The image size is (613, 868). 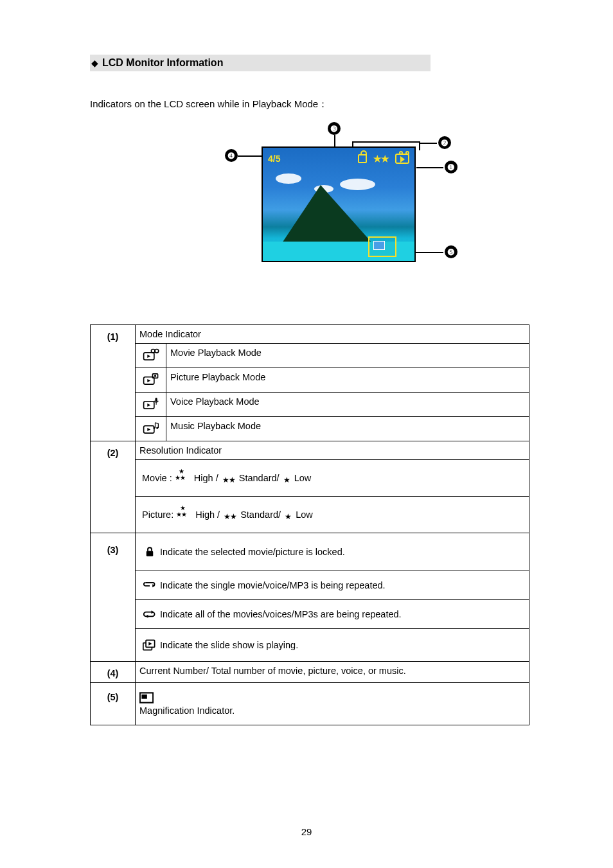 What do you see at coordinates (251, 552) in the screenshot?
I see `locked-text: Indicate the selected movie/picture is l…` at bounding box center [251, 552].